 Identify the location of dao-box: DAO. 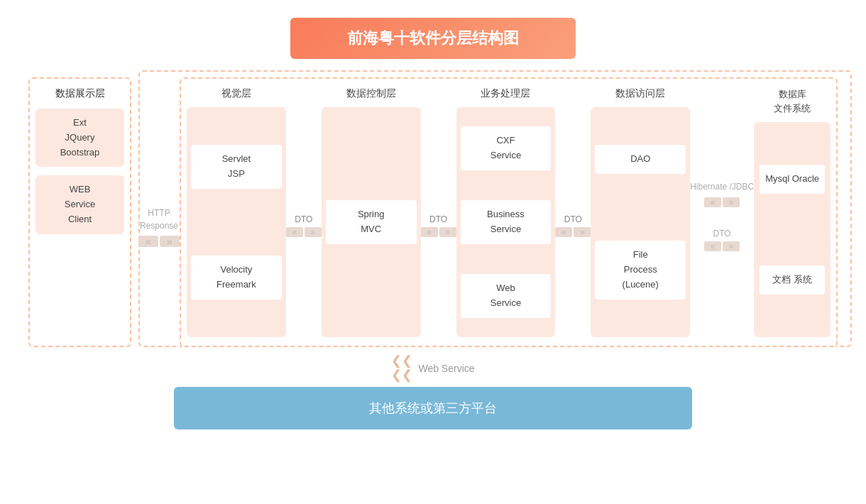
(640, 159).